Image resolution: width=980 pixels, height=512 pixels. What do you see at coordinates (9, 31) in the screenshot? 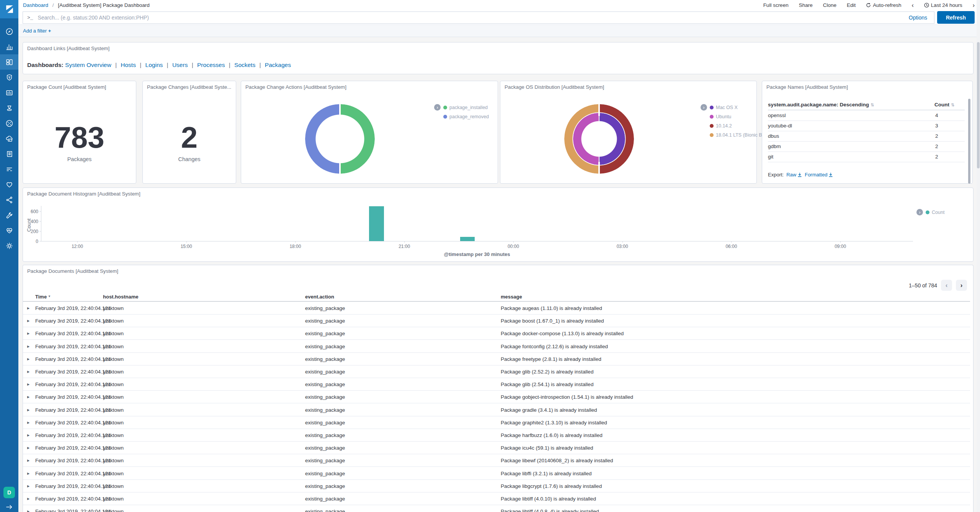
I see `sidebar-item-compass` at bounding box center [9, 31].